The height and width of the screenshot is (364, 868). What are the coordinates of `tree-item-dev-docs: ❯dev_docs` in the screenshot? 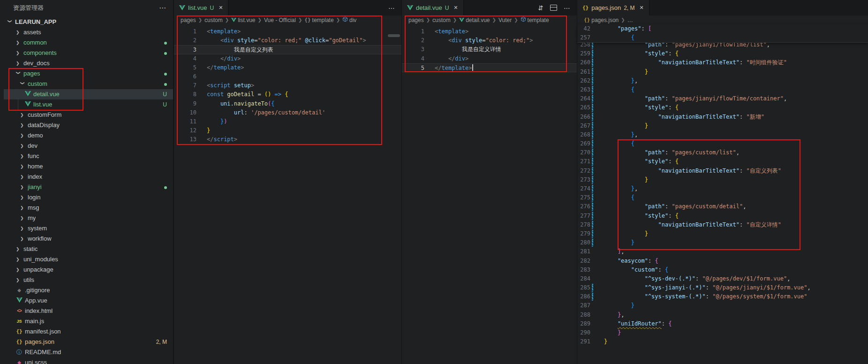 It's located at (88, 63).